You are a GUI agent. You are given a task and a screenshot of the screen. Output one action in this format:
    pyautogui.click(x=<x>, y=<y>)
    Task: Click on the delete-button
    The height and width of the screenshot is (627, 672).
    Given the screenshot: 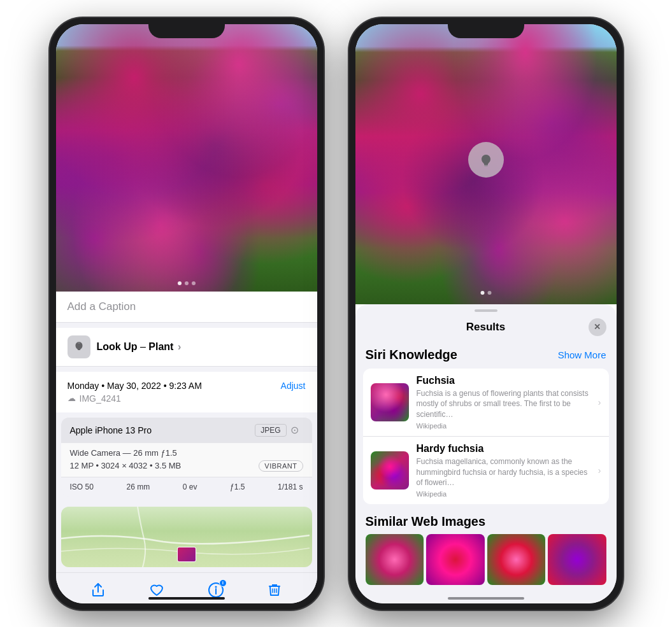 What is the action you would take?
    pyautogui.click(x=275, y=590)
    